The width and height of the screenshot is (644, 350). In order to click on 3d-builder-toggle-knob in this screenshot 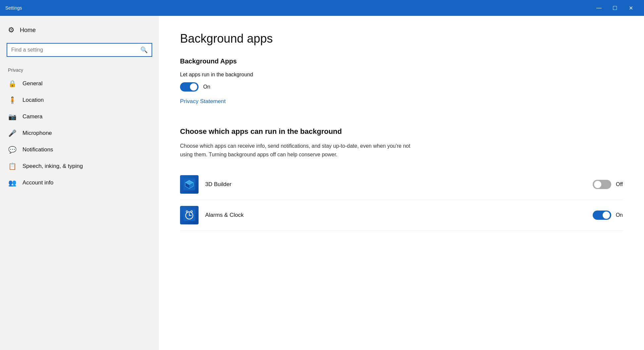, I will do `click(598, 184)`.